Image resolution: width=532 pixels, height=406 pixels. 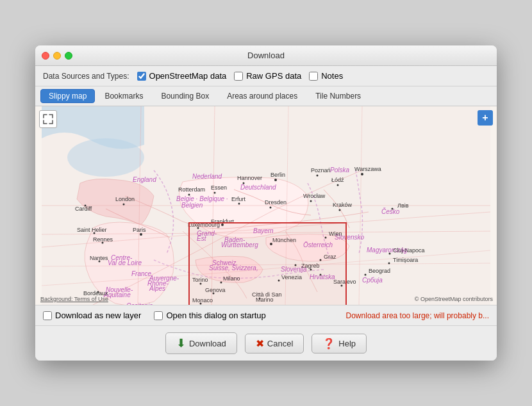 What do you see at coordinates (266, 96) in the screenshot?
I see `tabs-bar: Slippy map Bookmarks Bounding Box Areas …` at bounding box center [266, 96].